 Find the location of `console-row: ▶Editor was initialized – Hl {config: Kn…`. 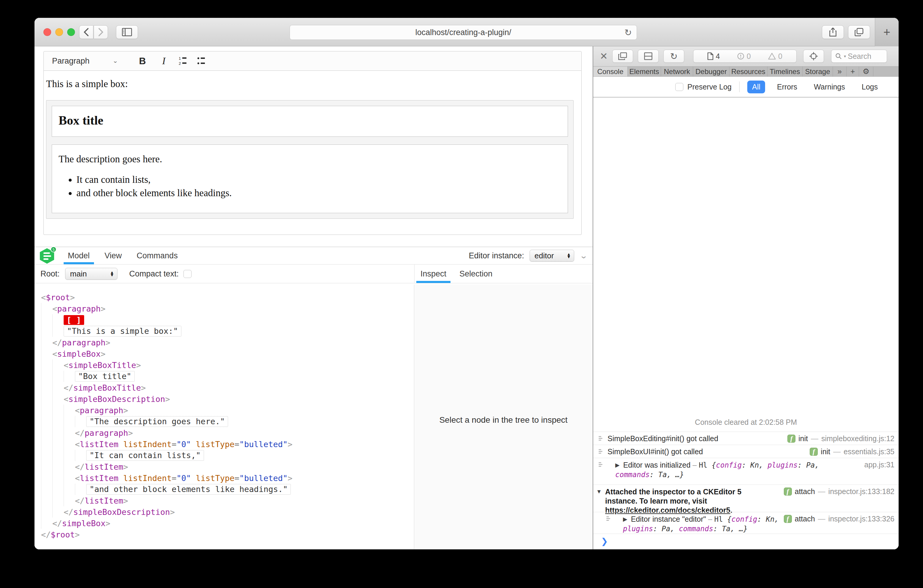

console-row: ▶Editor was initialized – Hl {config: Kn… is located at coordinates (746, 471).